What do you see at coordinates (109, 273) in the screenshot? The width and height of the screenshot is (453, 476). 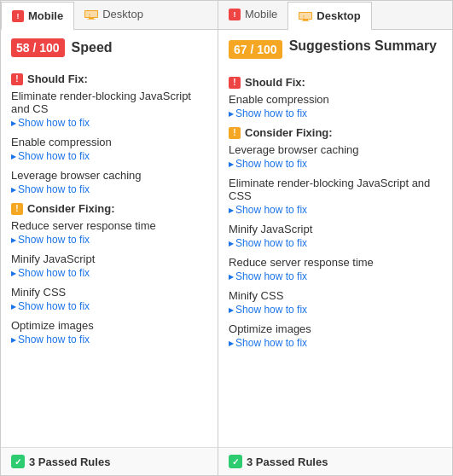 I see `left-consider-fix-link-1: Show how to fix` at bounding box center [109, 273].